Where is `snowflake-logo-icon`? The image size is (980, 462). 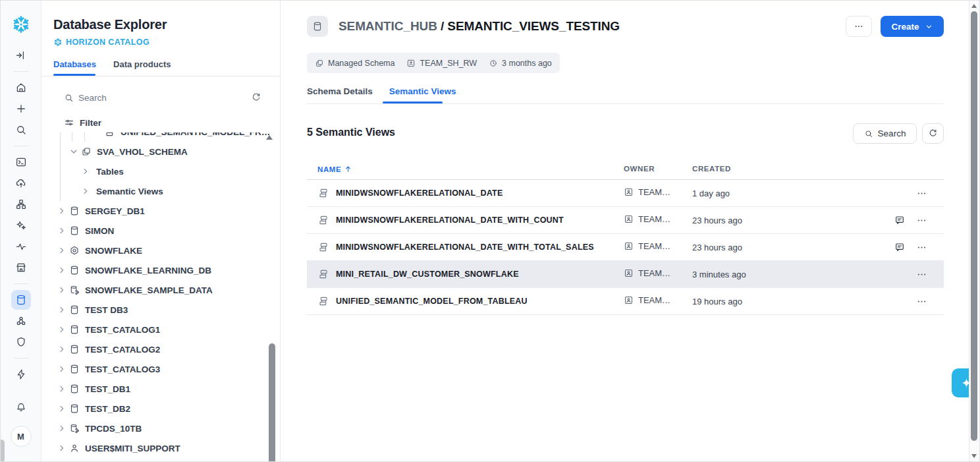 snowflake-logo-icon is located at coordinates (21, 24).